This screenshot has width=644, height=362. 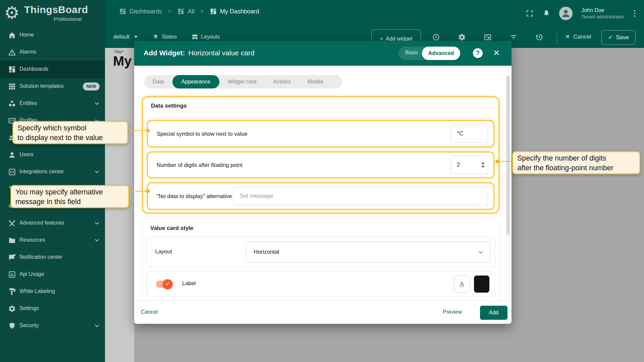 I want to click on font-settings-button: A, so click(x=462, y=284).